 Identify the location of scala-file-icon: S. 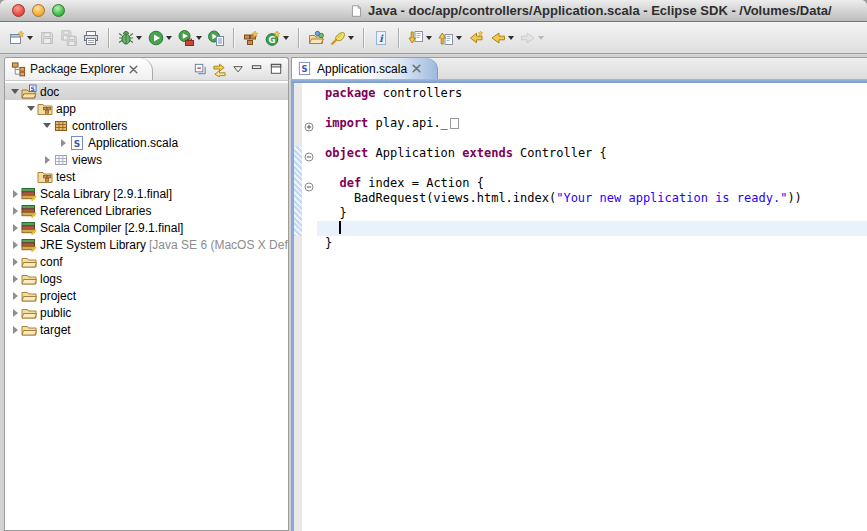
(77, 143).